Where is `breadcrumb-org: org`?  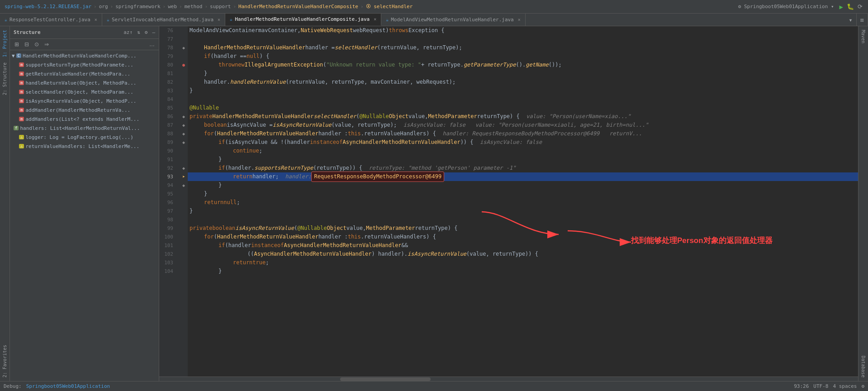
breadcrumb-org: org is located at coordinates (104, 6).